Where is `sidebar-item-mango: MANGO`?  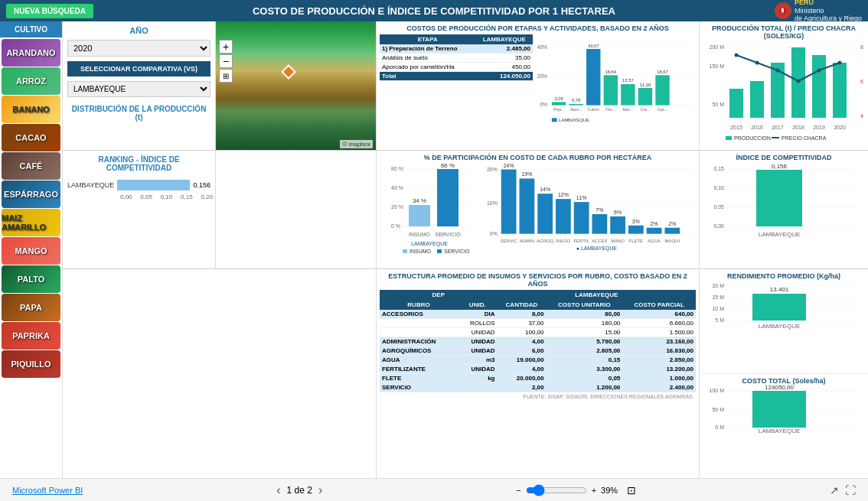 sidebar-item-mango: MANGO is located at coordinates (31, 251).